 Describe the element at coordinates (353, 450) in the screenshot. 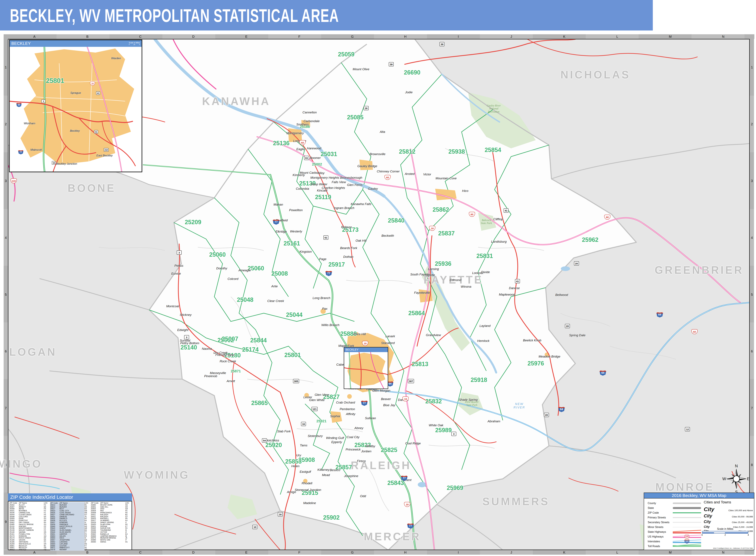

I see `town-label: Princewick` at that location.